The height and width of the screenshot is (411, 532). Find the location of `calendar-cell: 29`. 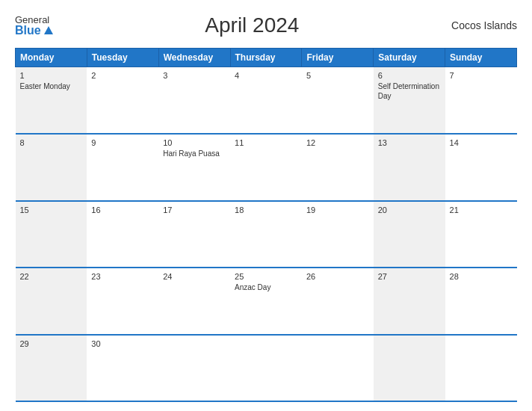

calendar-cell: 29 is located at coordinates (52, 368).